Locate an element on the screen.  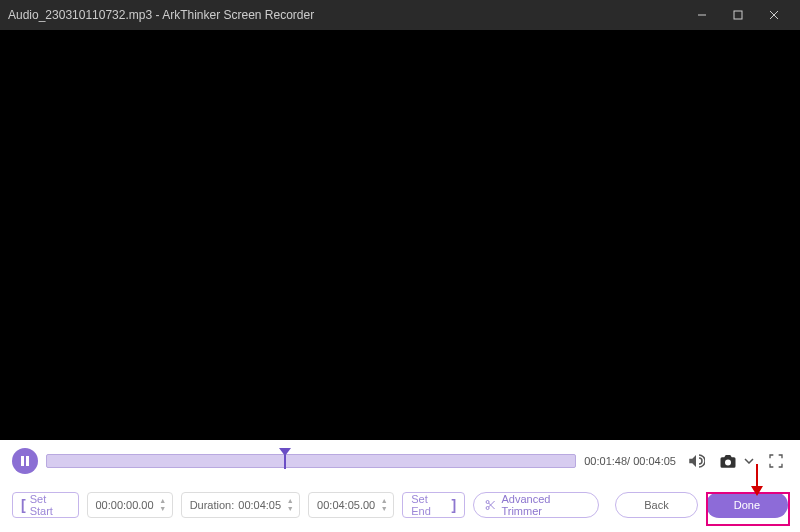
fullscreen-button is located at coordinates (776, 461).